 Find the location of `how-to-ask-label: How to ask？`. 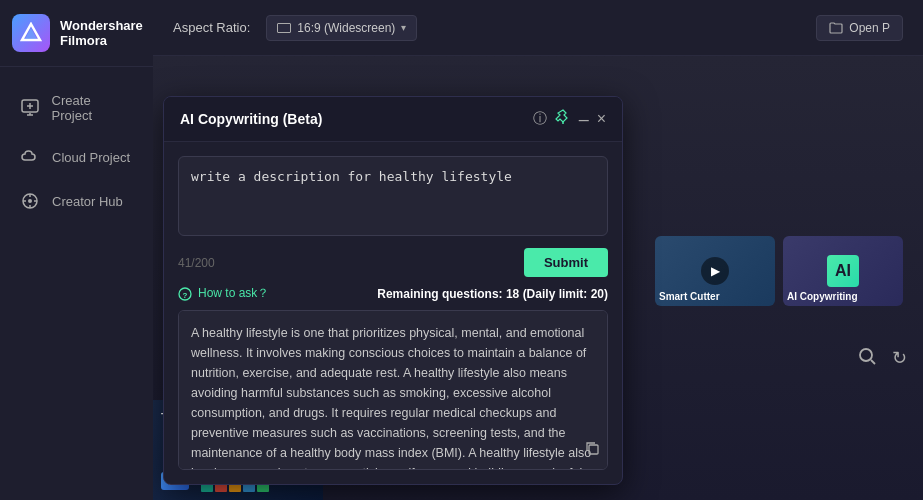

how-to-ask-label: How to ask？ is located at coordinates (234, 294).